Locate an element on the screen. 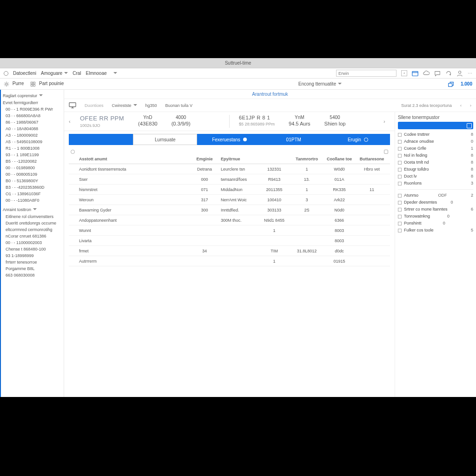  panel-row: Dpeder deesmtes0 is located at coordinates (436, 203).